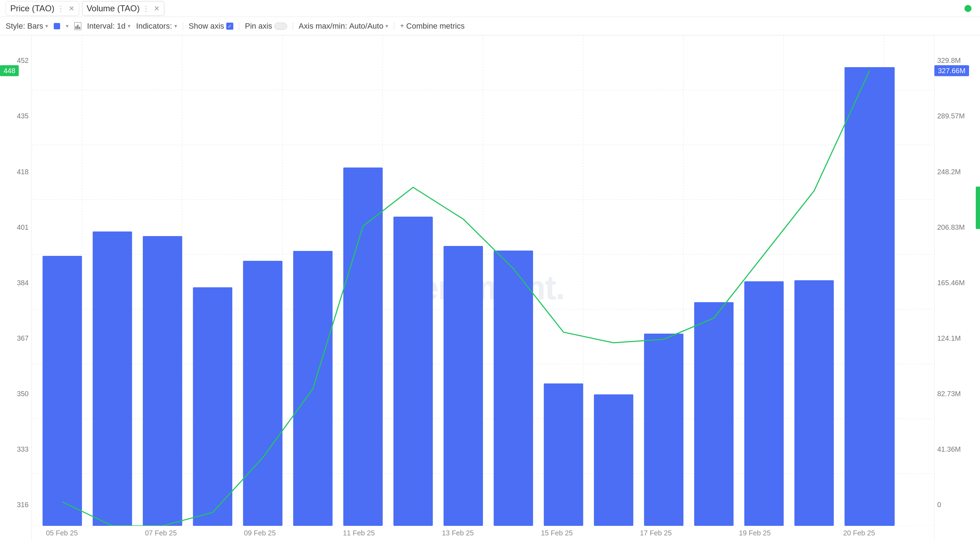  I want to click on toolbar: Style: Bars ▾ ▾ Interval: 1d ▾ Indicator…, so click(490, 26).